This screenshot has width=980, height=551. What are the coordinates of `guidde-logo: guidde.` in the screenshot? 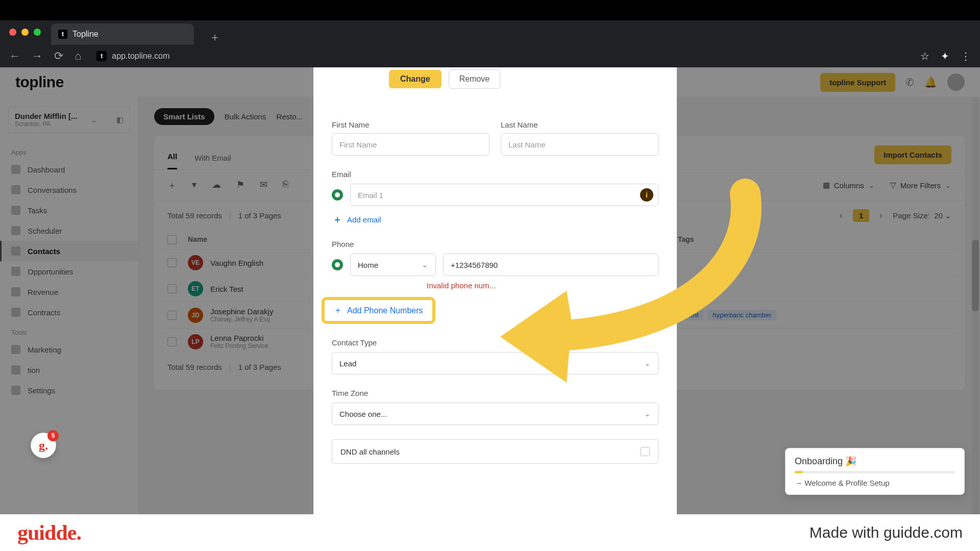 It's located at (49, 533).